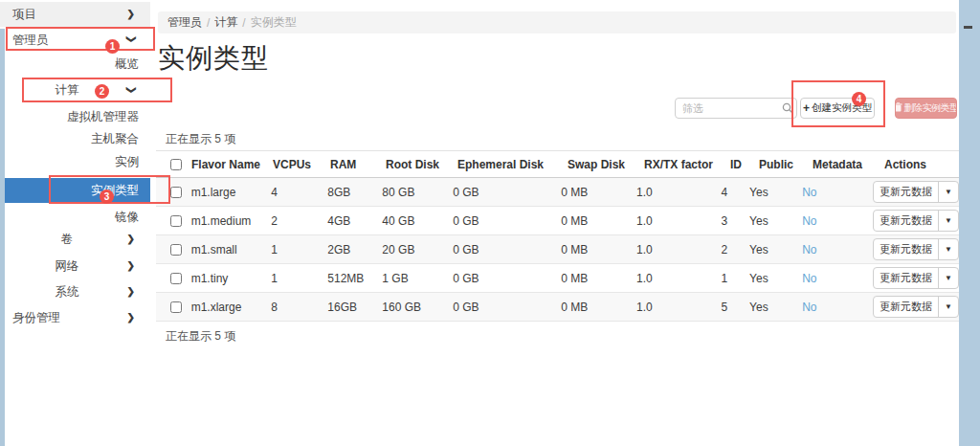 This screenshot has height=446, width=980. Describe the element at coordinates (67, 239) in the screenshot. I see `sidebar-item-label: 卷` at that location.